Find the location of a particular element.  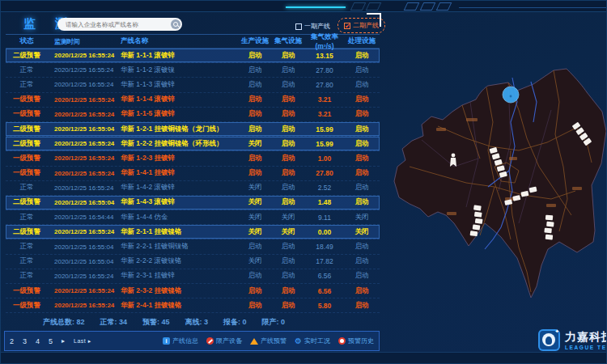

table-row: 二级预警2020/12/25 16:55:04华新 1-4-3 滚镀锌关闭启动1… is located at coordinates (193, 203).